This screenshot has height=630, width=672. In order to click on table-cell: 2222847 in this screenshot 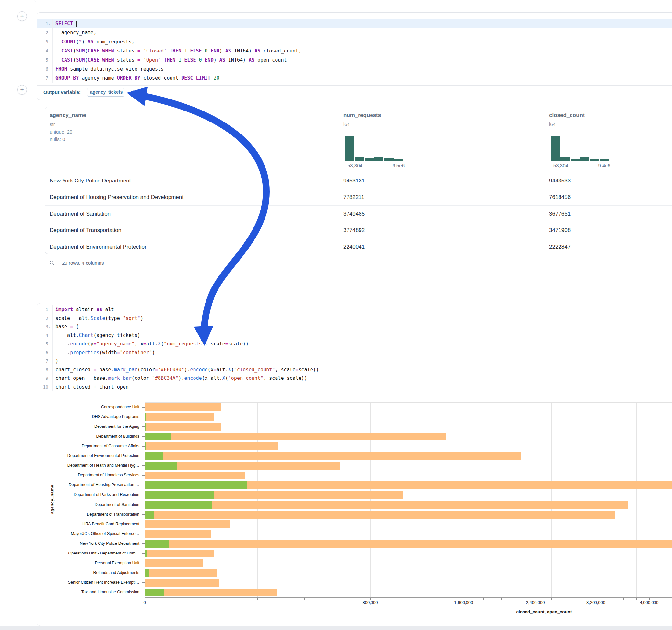, I will do `click(560, 247)`.